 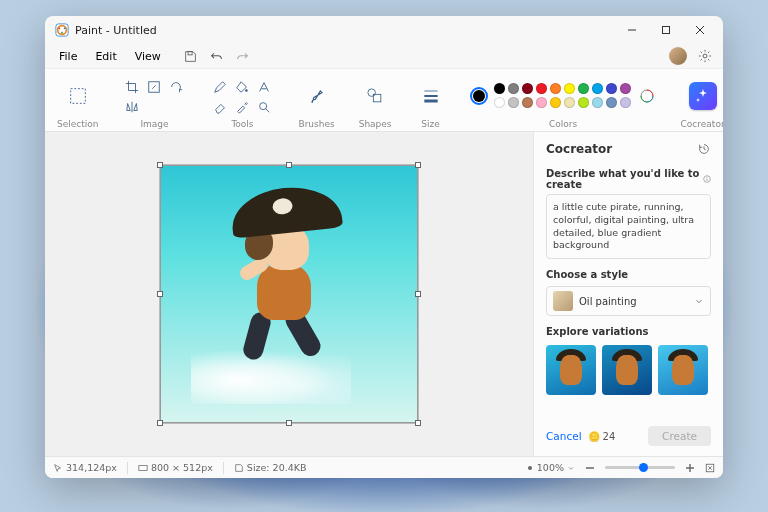 What do you see at coordinates (700, 101) in the screenshot?
I see `group-cocreator: Cocreator` at bounding box center [700, 101].